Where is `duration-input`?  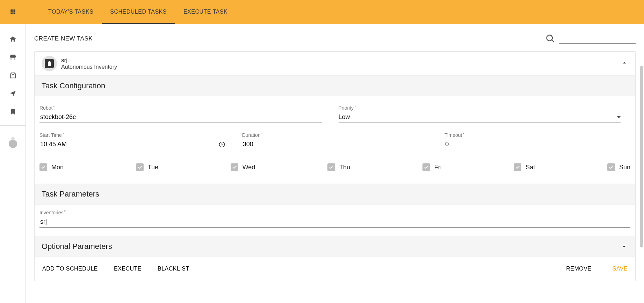 duration-input is located at coordinates (335, 145).